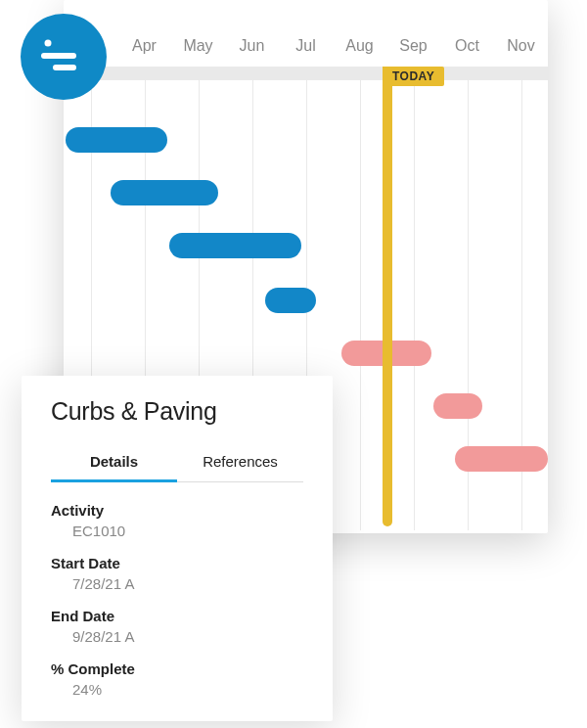  What do you see at coordinates (64, 57) in the screenshot?
I see `app-logo-icon` at bounding box center [64, 57].